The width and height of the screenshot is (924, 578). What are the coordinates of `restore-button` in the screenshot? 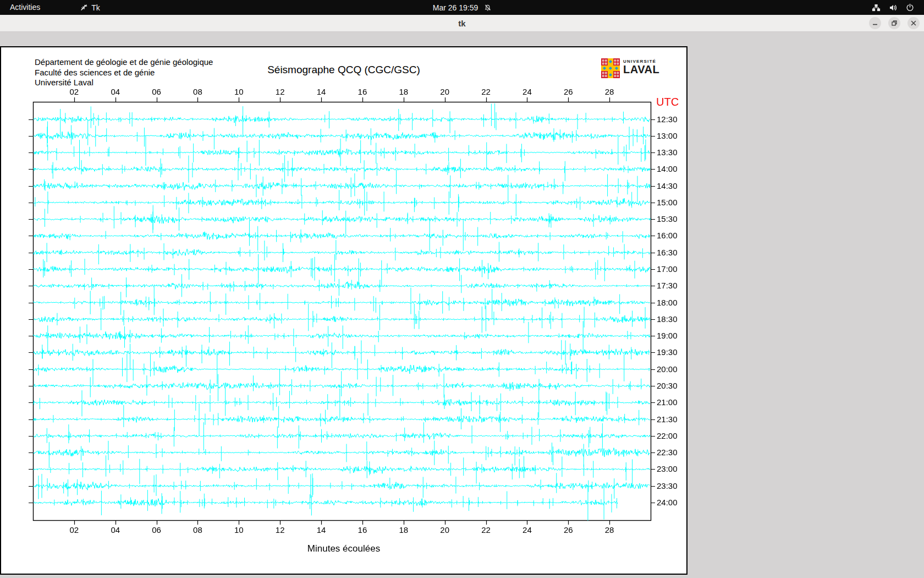 It's located at (894, 23).